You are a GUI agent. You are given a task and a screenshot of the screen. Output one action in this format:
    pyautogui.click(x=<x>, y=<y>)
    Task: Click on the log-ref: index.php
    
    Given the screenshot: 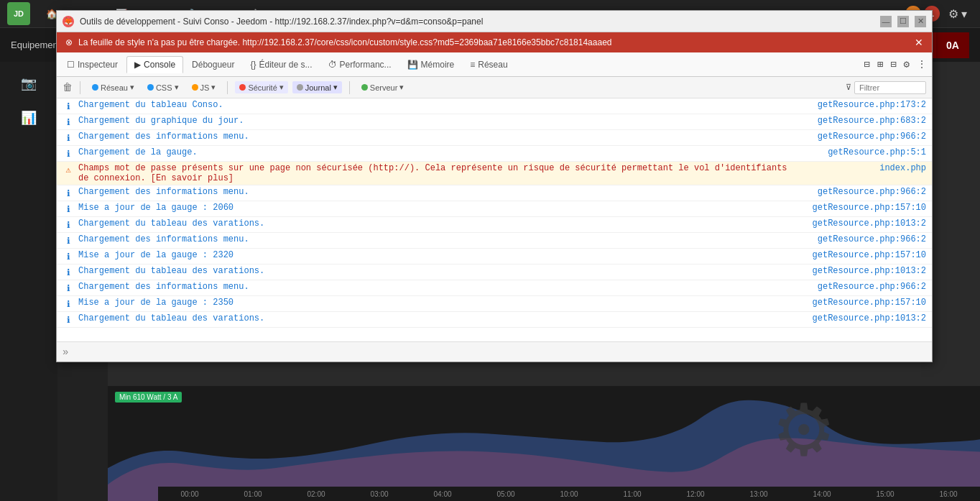 What is the action you would take?
    pyautogui.click(x=861, y=168)
    